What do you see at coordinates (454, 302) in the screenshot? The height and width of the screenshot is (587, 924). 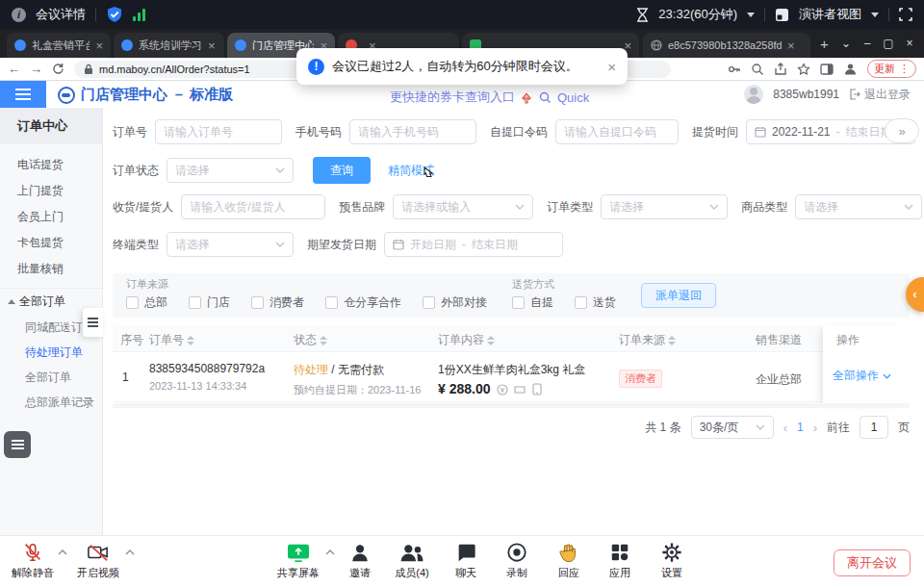 I see `checkbox-external: 外部对接` at bounding box center [454, 302].